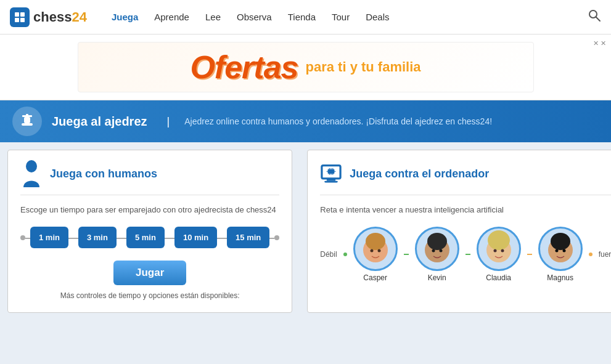 Image resolution: width=611 pixels, height=364 pixels. I want to click on nav-item-deals: Deals, so click(377, 17).